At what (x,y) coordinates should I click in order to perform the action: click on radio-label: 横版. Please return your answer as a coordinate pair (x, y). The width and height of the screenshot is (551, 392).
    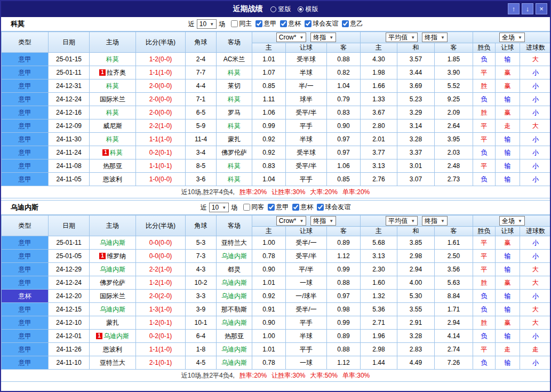
    Looking at the image, I should click on (312, 10).